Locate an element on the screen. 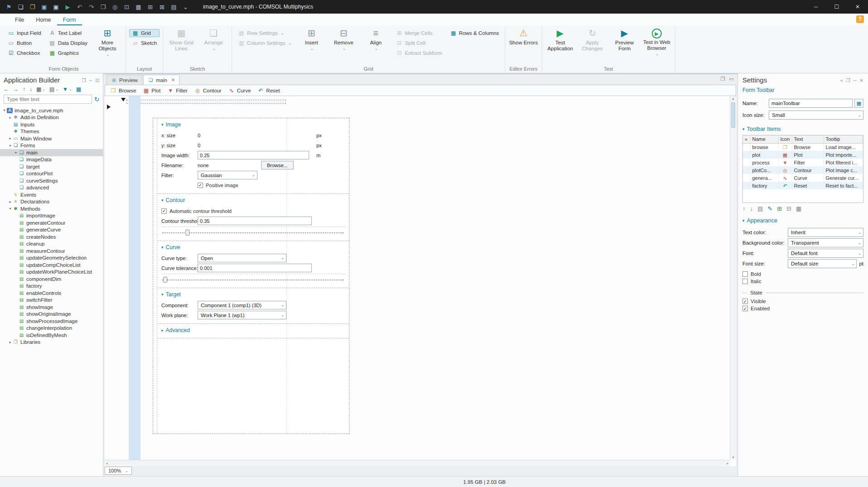 The width and height of the screenshot is (868, 487). icon-size-select: Small ⌄ is located at coordinates (816, 115).